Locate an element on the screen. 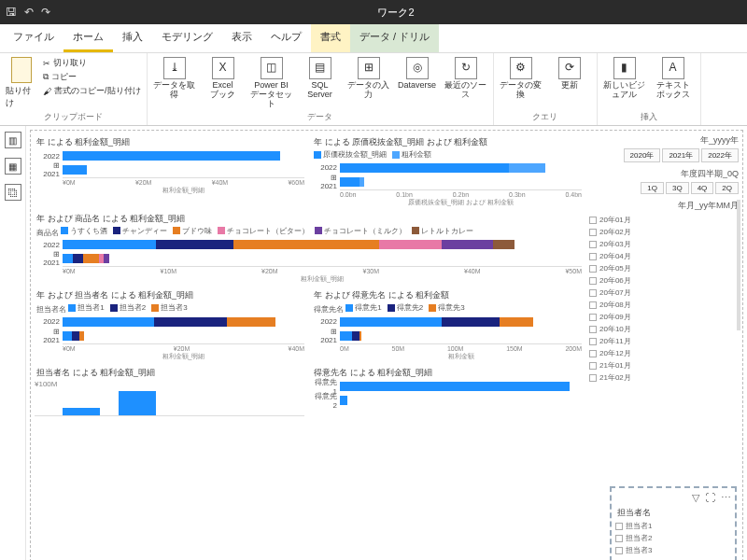  model-view-button: ⿻ is located at coordinates (13, 192).